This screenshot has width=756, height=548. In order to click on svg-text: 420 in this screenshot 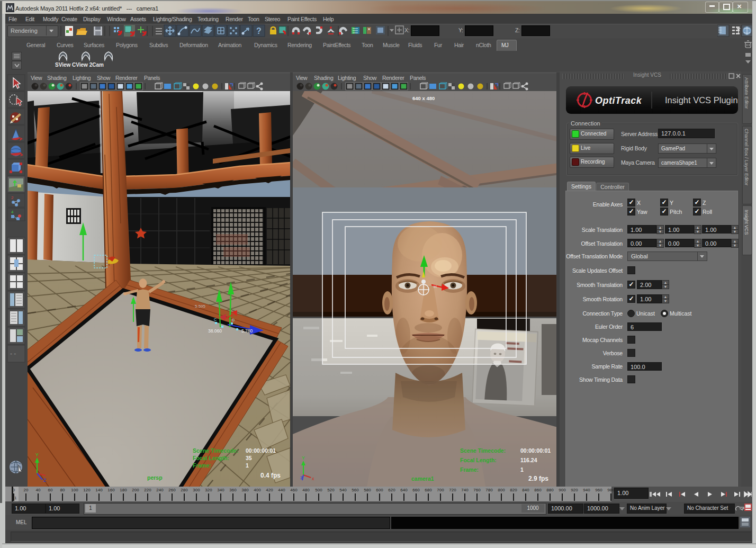, I will do `click(269, 490)`.